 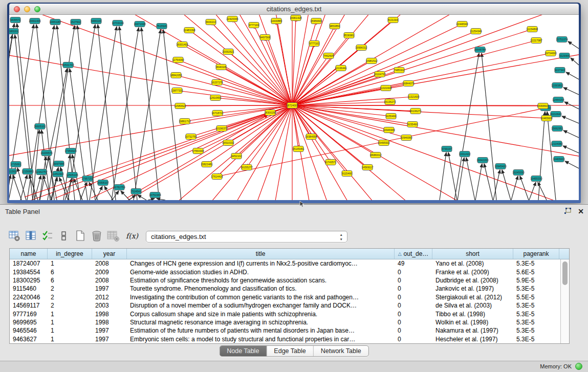 What do you see at coordinates (15, 236) in the screenshot?
I see `table-mode-icon` at bounding box center [15, 236].